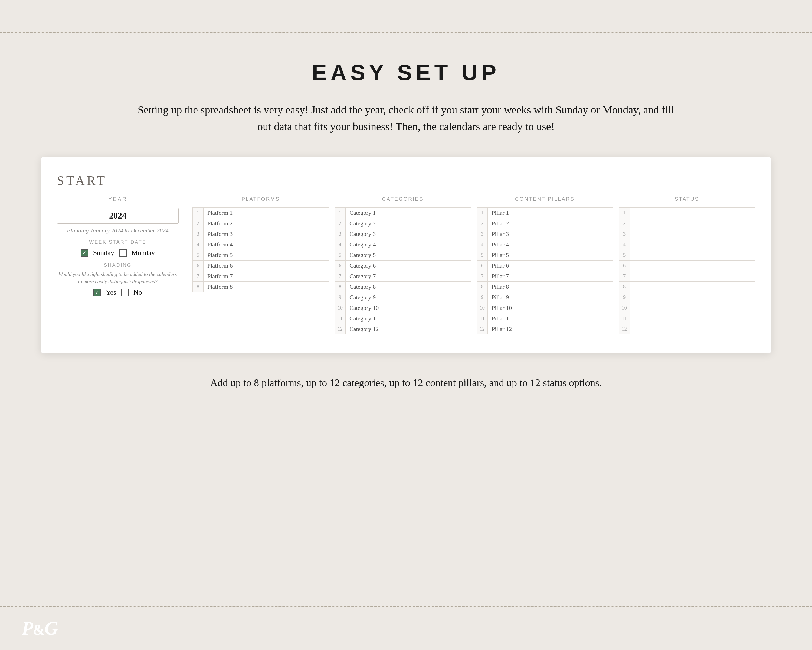 Image resolution: width=812 pixels, height=650 pixels. Describe the element at coordinates (403, 202) in the screenshot. I see `categories-col-header: CATEGORIES` at that location.